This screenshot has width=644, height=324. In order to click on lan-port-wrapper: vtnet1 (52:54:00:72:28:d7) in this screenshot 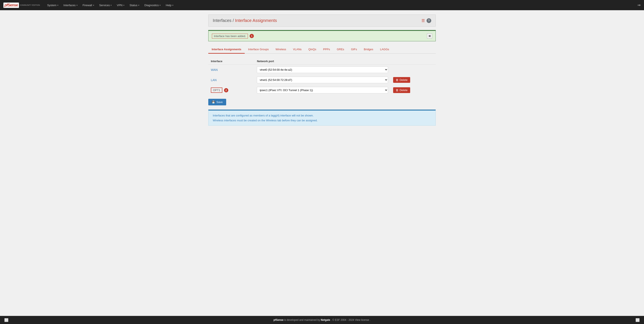, I will do `click(322, 80)`.